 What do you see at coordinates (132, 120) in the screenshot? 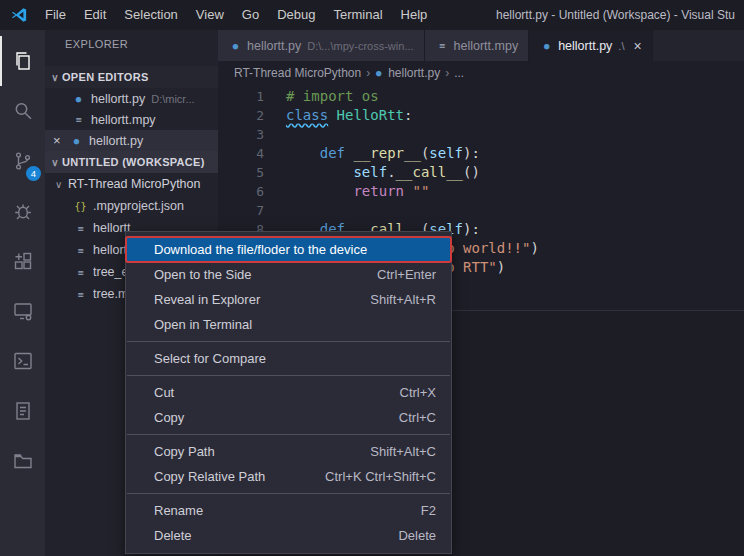
I see `open-editor-item: ≡hellortt.mpy` at bounding box center [132, 120].